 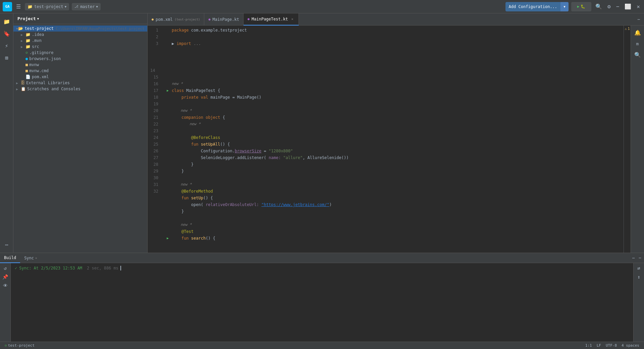 What do you see at coordinates (599, 346) in the screenshot?
I see `status-line-sep: LF` at bounding box center [599, 346].